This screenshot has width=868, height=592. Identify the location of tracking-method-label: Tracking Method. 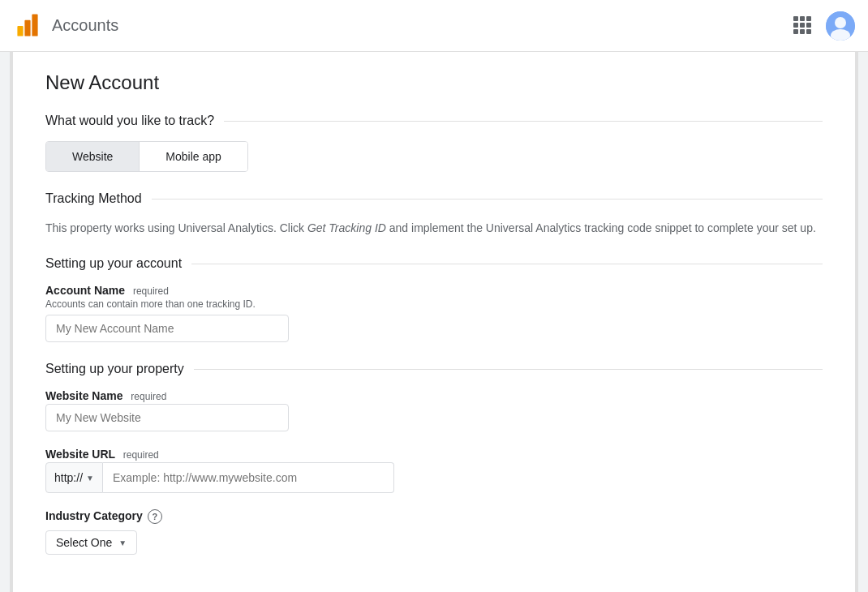
(99, 199).